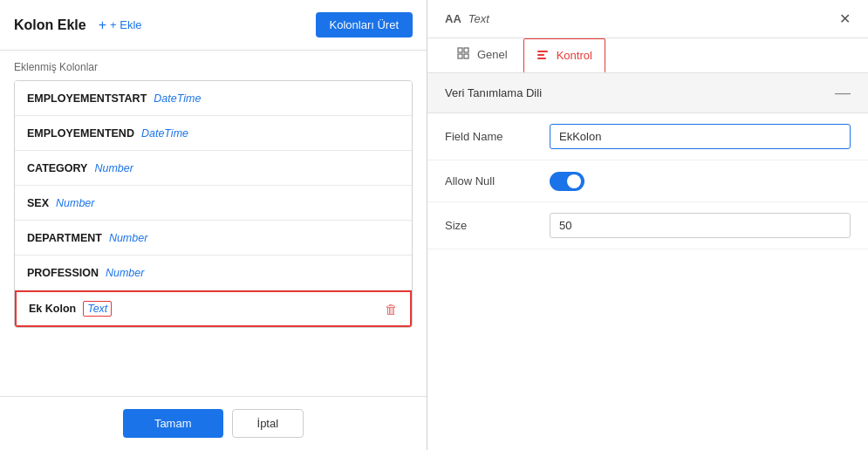  I want to click on left-footer: Tamam İptal, so click(213, 423).